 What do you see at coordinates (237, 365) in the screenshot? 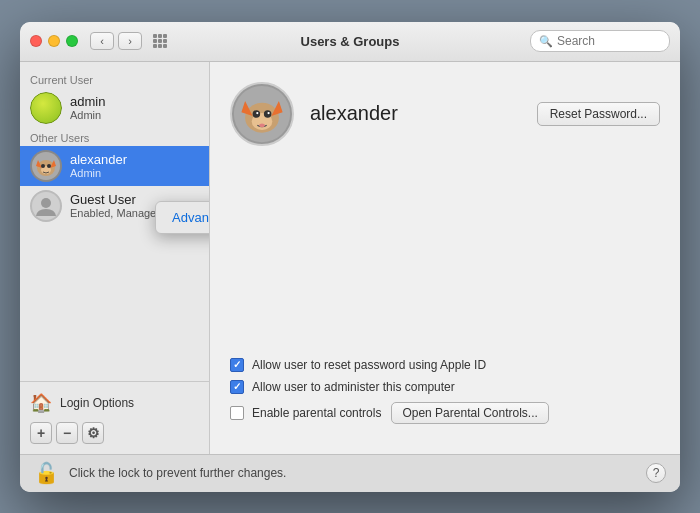
I see `apple-id-checkbox` at bounding box center [237, 365].